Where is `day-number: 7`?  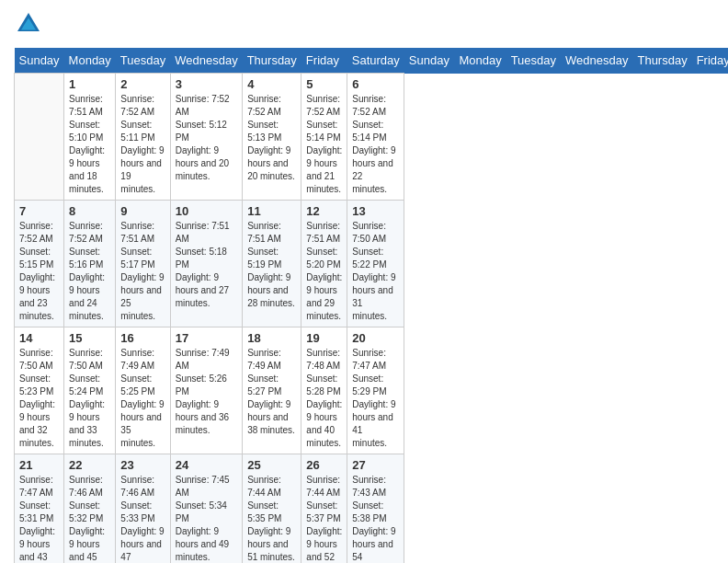
day-number: 7 is located at coordinates (39, 212).